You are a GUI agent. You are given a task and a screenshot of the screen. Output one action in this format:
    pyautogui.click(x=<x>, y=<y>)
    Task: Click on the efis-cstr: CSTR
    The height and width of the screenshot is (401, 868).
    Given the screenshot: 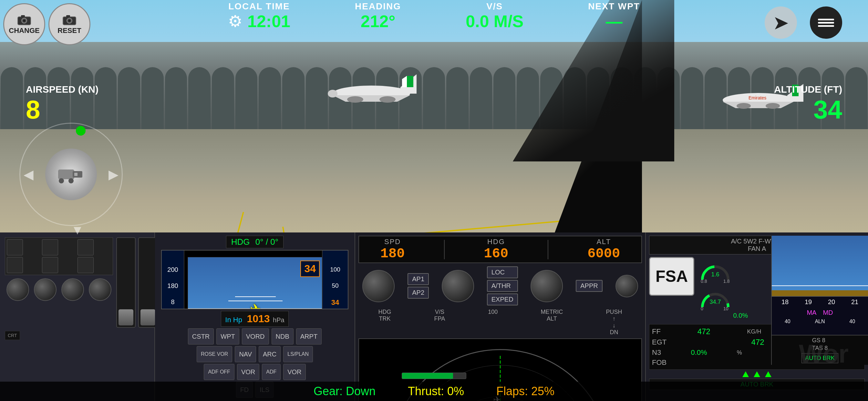 What is the action you would take?
    pyautogui.click(x=201, y=336)
    